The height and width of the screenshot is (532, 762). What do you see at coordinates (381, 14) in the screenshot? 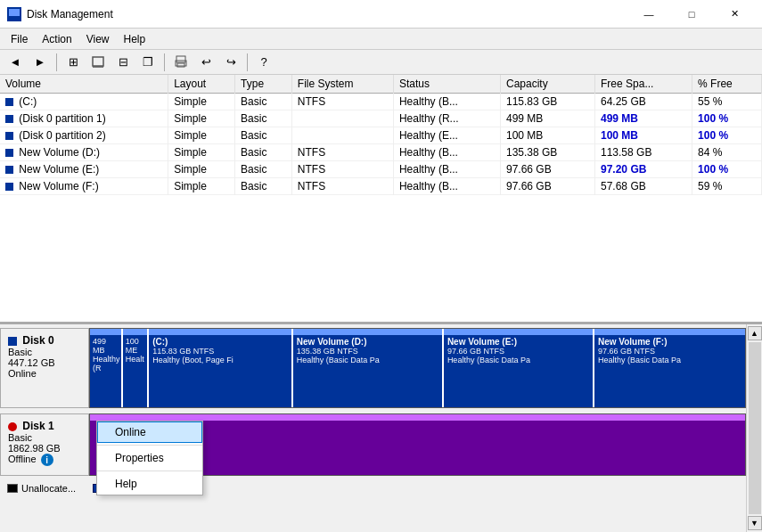
I see `title-bar: Disk Management — □ ✕` at bounding box center [381, 14].